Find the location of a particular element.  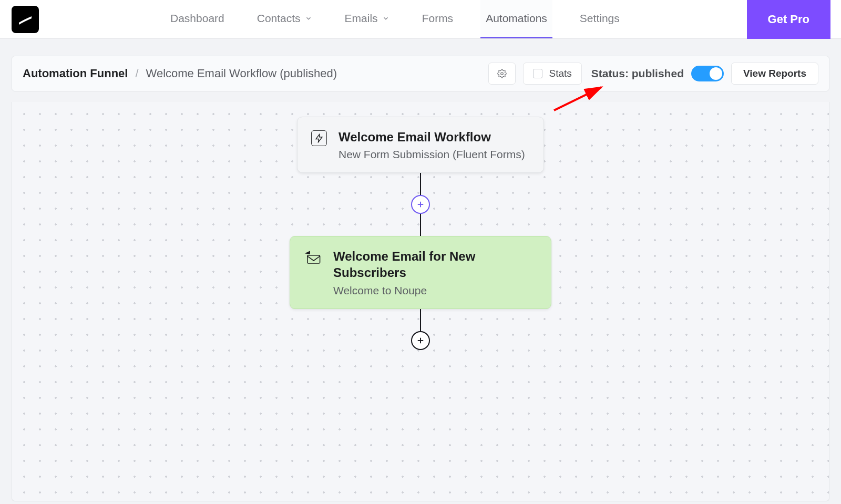

nav-label: Settings is located at coordinates (600, 18).